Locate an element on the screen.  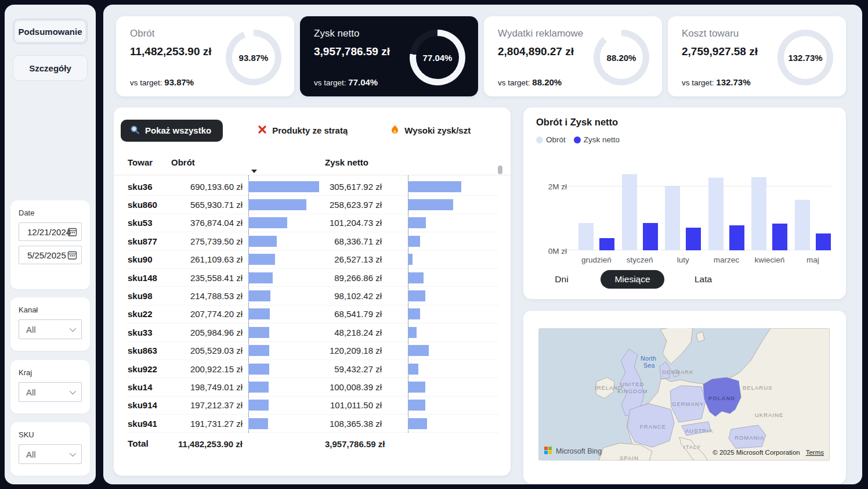
row-sku: sku877 is located at coordinates (147, 242).